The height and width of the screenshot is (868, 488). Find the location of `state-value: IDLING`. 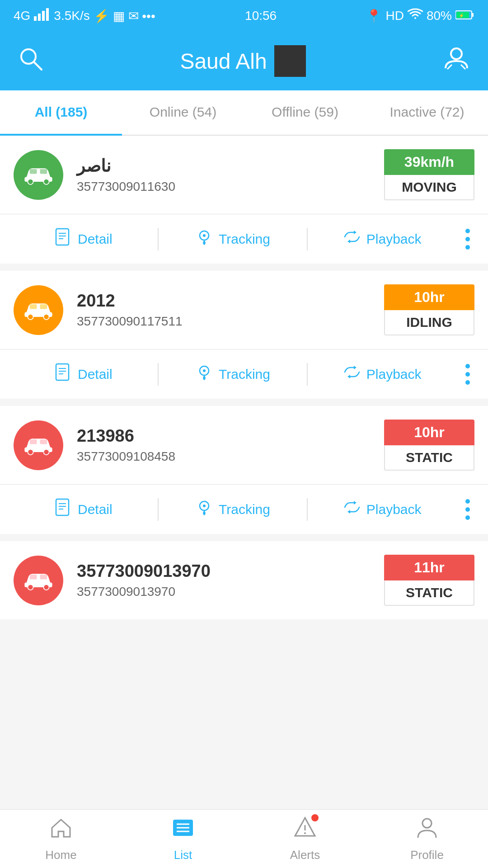

state-value: IDLING is located at coordinates (429, 323).